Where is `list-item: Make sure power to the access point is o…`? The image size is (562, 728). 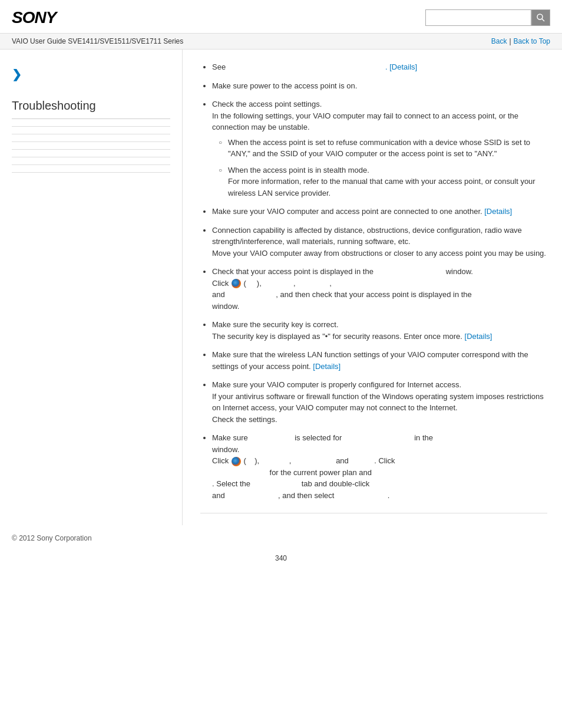
list-item: Make sure power to the access point is o… is located at coordinates (379, 86).